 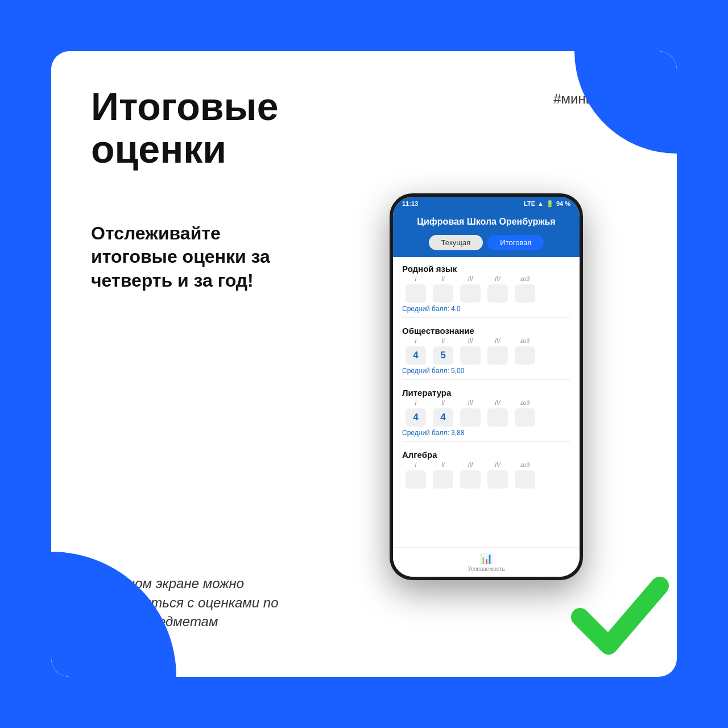 I want to click on app-header: Цифровая Школа Оренбуржья, so click(x=486, y=223).